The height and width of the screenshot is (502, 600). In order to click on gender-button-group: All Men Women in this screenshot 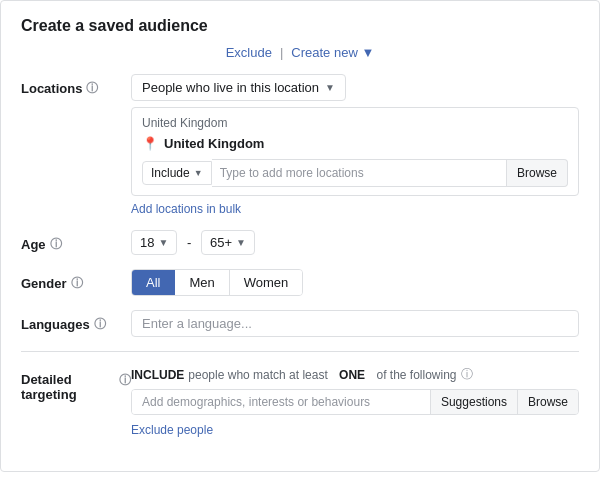, I will do `click(217, 282)`.